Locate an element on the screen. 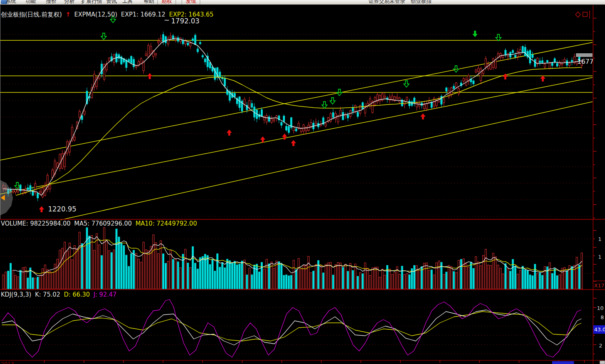 The image size is (605, 364). horizontal-level-lines is located at coordinates (296, 66).